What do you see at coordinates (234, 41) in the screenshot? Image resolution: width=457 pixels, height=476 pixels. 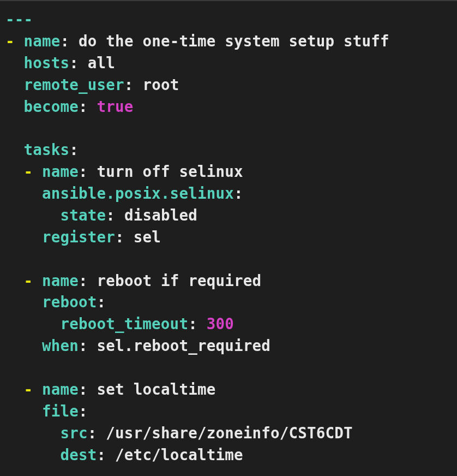 I see `play-name-value: do the one-time system setup stuff` at bounding box center [234, 41].